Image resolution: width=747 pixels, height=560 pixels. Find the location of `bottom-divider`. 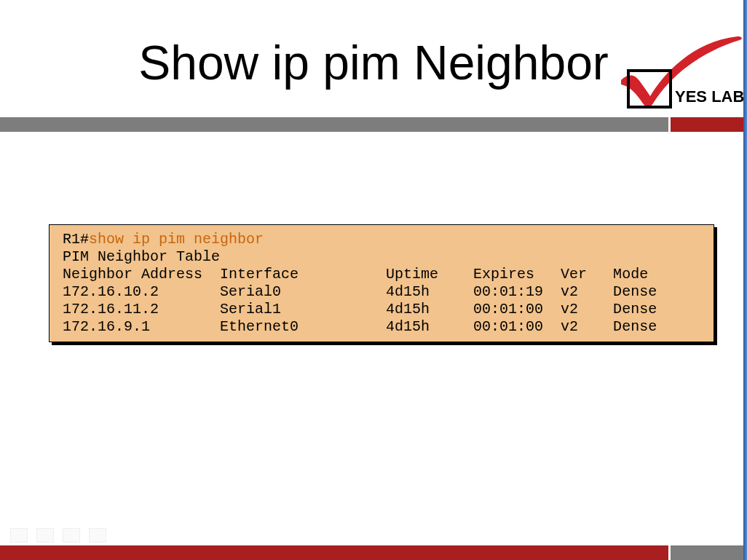

bottom-divider is located at coordinates (374, 552).